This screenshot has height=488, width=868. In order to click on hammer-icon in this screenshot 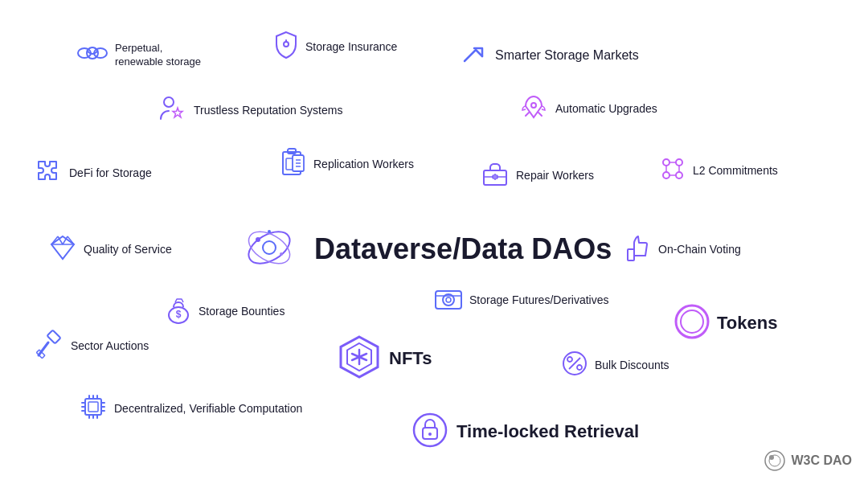, I will do `click(50, 346)`.